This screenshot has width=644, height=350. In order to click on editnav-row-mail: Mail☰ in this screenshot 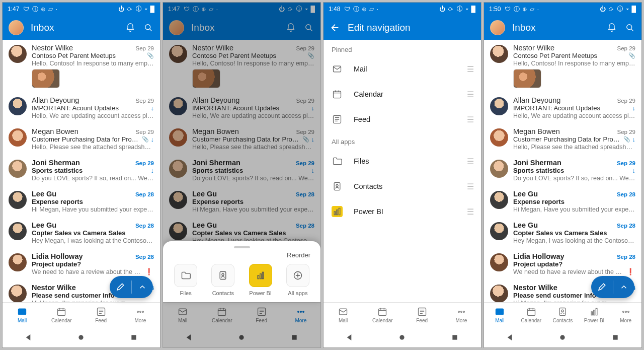, I will do `click(403, 69)`.